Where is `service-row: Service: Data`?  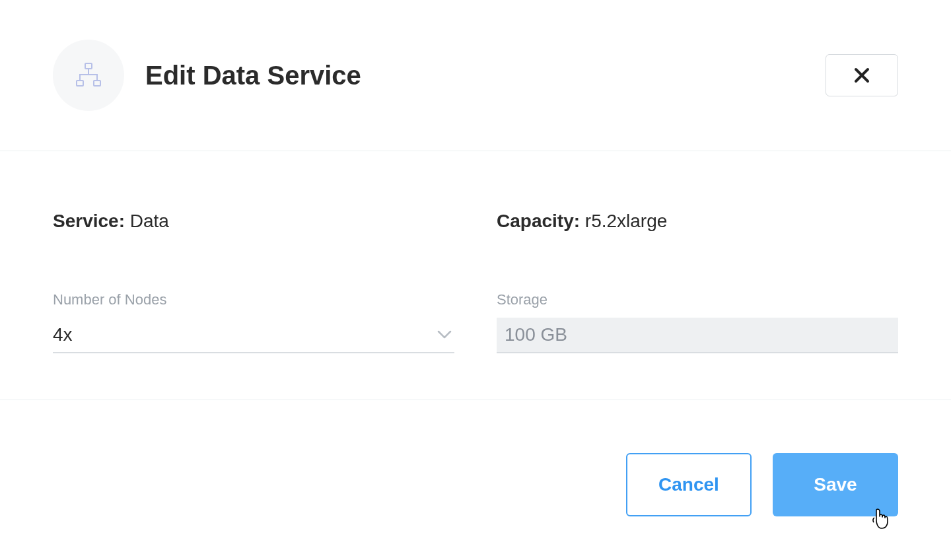 service-row: Service: Data is located at coordinates (254, 221).